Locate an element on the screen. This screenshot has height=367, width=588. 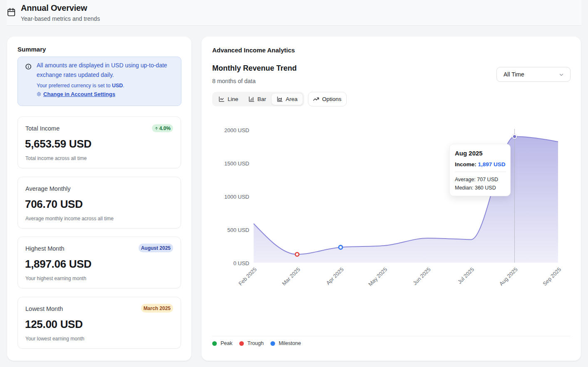
svg-text: Feb 2025 is located at coordinates (247, 277).